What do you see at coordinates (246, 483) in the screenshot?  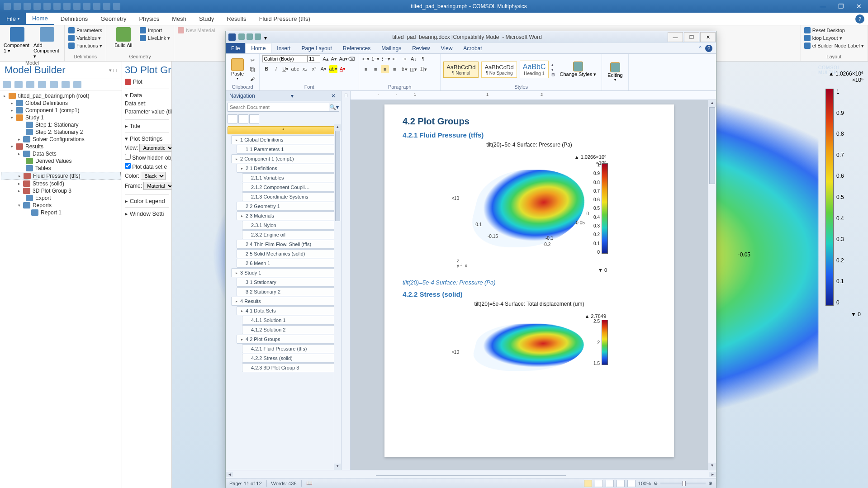 I see `status-page: Page: 11 of 12` at bounding box center [246, 483].